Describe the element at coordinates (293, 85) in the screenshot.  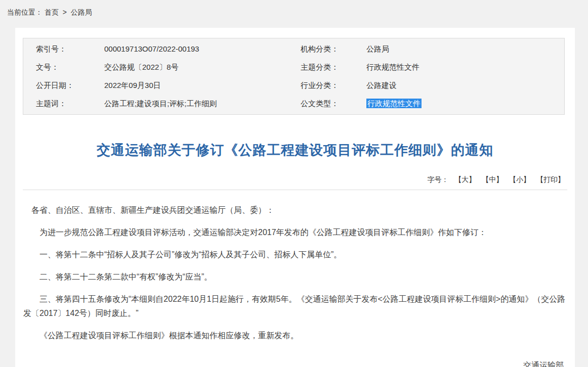
I see `meta-row-publish-date: 公开日期： 2022年09月30日 行业分类： 公路建设` at that location.